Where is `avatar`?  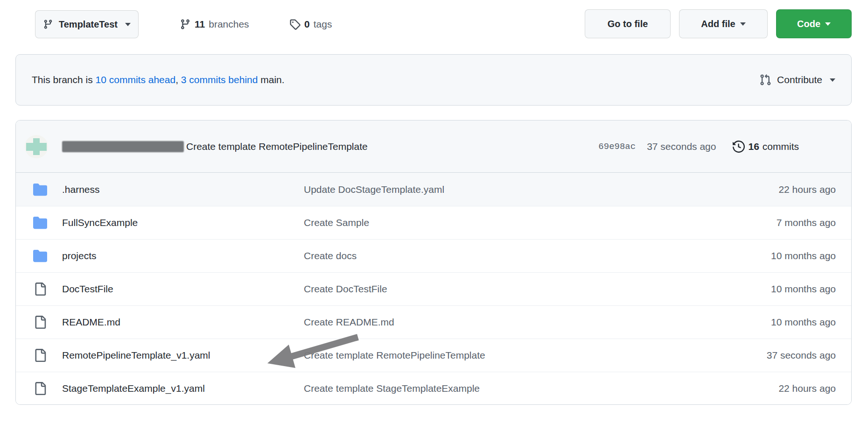 avatar is located at coordinates (36, 147).